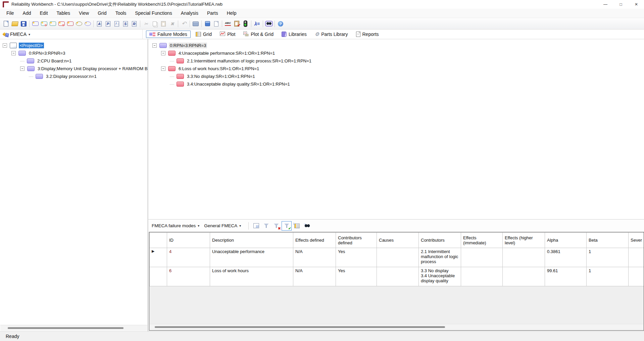 The height and width of the screenshot is (341, 644). I want to click on add-block-teal-button, so click(53, 24).